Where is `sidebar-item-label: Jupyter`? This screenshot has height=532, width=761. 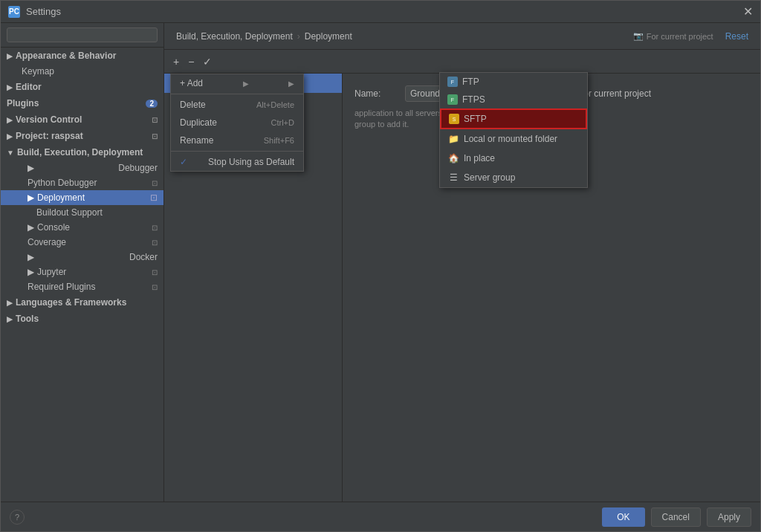
sidebar-item-label: Jupyter is located at coordinates (94, 272).